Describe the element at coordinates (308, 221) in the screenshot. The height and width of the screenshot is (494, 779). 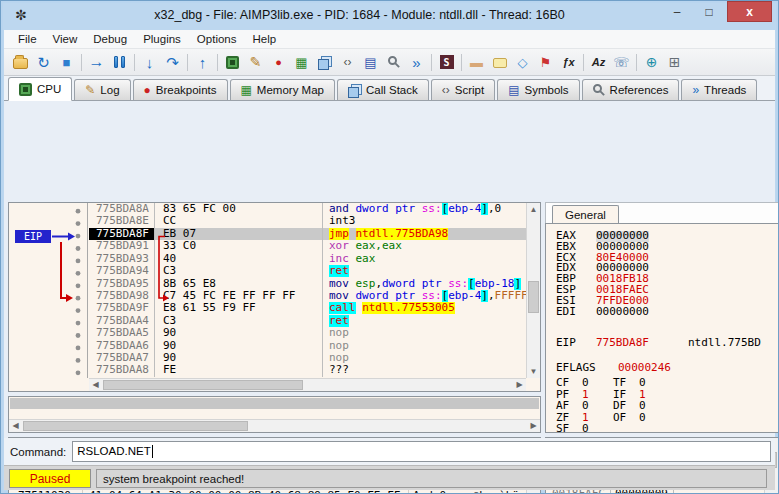
I see `disasm-row: 775BDA8ECCint3` at that location.